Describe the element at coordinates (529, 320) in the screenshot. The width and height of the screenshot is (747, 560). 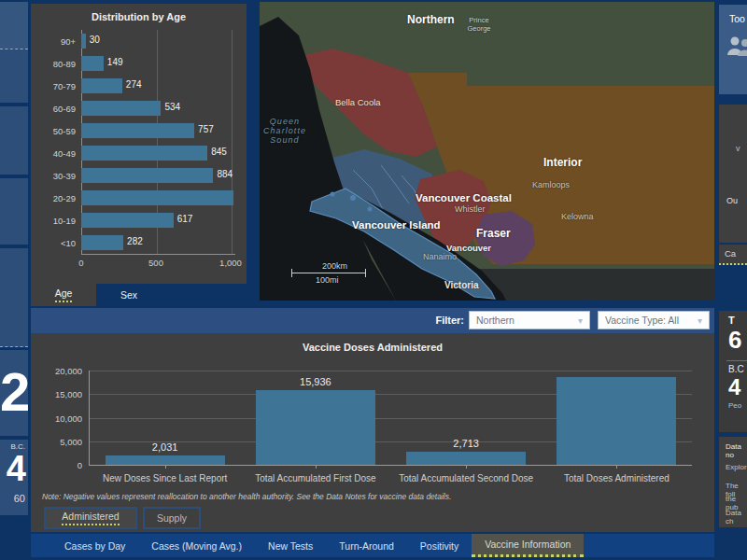
I see `region-filter-dropdown: Northern ▾` at that location.